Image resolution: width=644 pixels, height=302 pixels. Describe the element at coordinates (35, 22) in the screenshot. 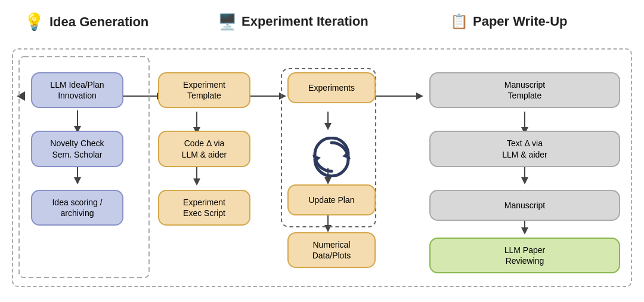

I see `lightbulb-icon: 💡` at that location.